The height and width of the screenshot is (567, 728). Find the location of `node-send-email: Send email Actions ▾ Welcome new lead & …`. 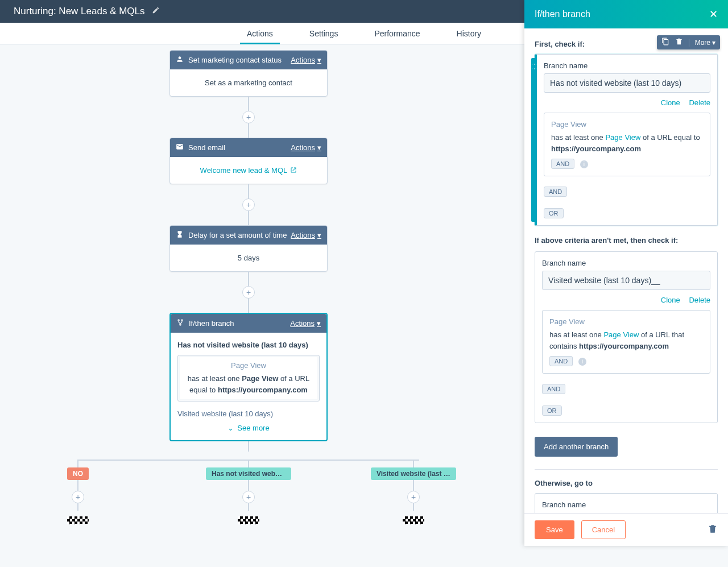

node-send-email: Send email Actions ▾ Welcome new lead & … is located at coordinates (249, 161).